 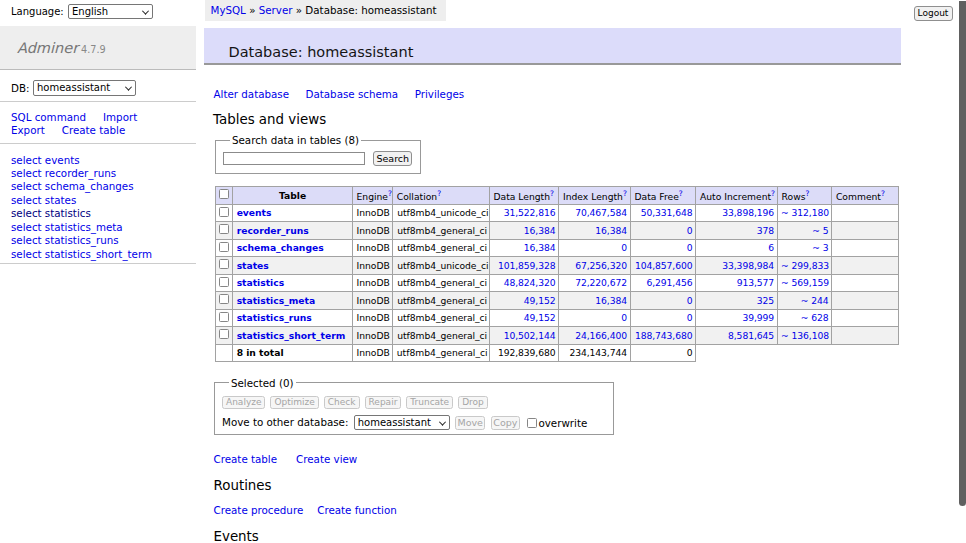 What do you see at coordinates (601, 336) in the screenshot?
I see `cell-index-length-link: 24,166,400` at bounding box center [601, 336].